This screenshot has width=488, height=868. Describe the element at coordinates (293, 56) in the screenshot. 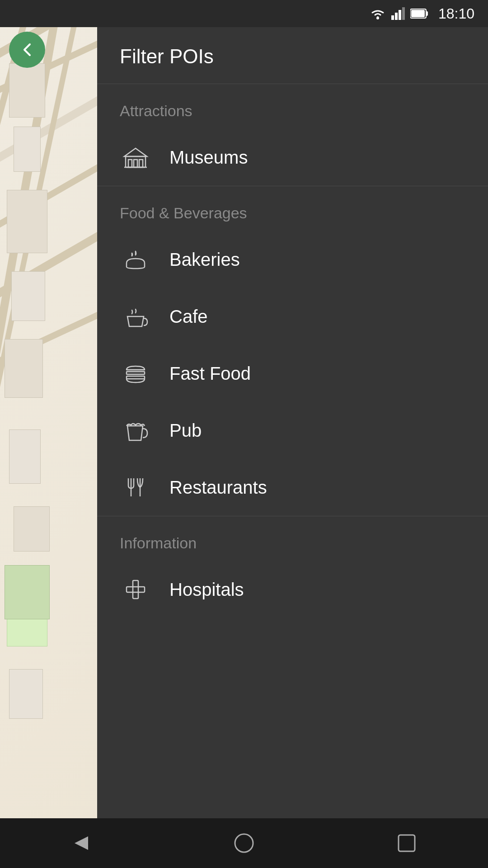

I see `panel-header: Filter POIs` at that location.